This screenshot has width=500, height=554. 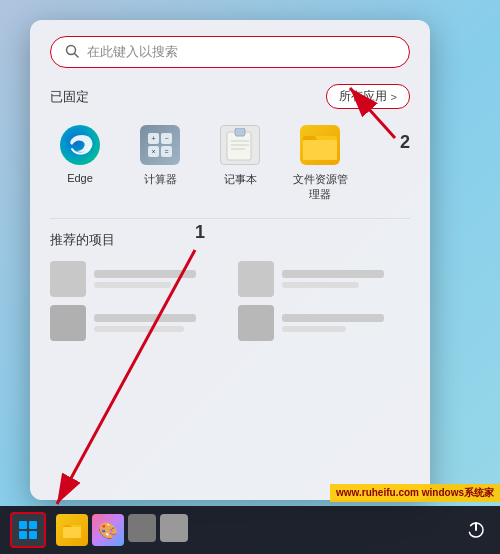 What do you see at coordinates (80, 162) in the screenshot?
I see `app-item-edge: Edge` at bounding box center [80, 162].